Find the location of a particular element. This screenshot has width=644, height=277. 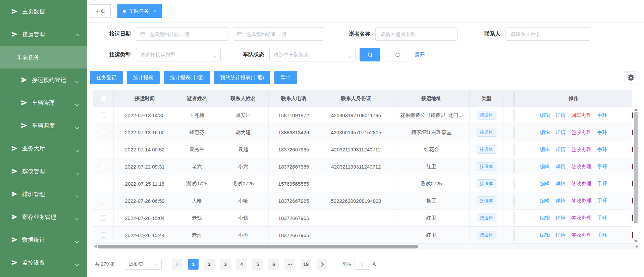

deceased-name-input is located at coordinates (417, 34).